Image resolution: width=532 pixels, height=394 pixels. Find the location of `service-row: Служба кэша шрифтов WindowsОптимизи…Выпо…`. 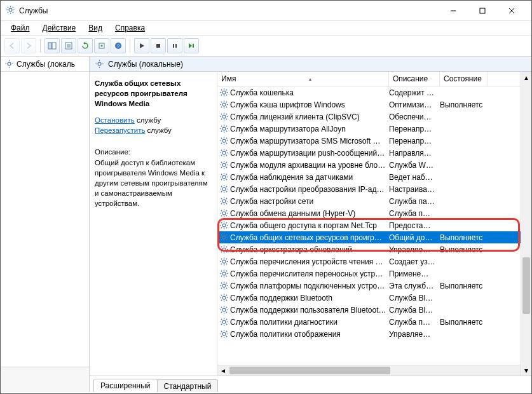

service-row: Служба кэша шрифтов WindowsОптимизи…Выпо… is located at coordinates (374, 104).